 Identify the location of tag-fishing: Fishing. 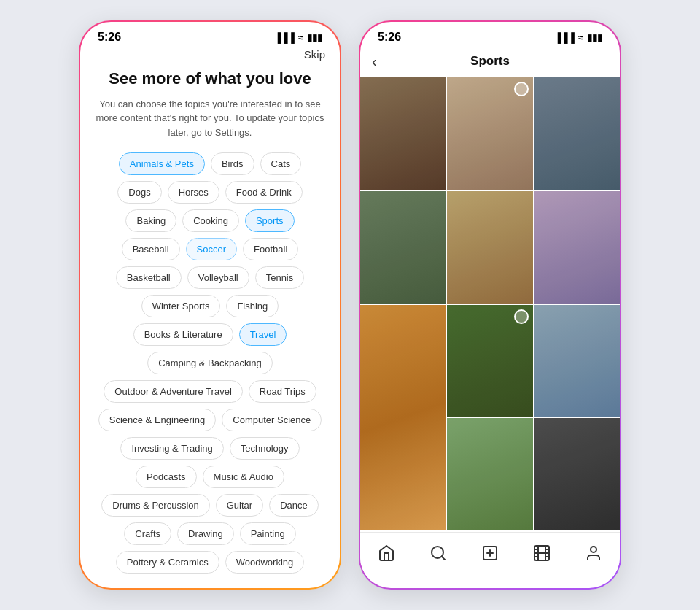
(252, 306).